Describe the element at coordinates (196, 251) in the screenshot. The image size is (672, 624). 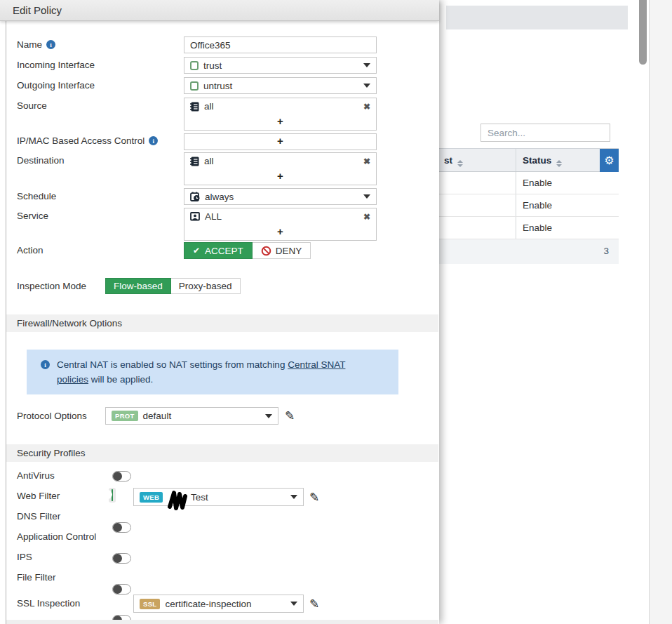
I see `check-icon: ✔` at that location.